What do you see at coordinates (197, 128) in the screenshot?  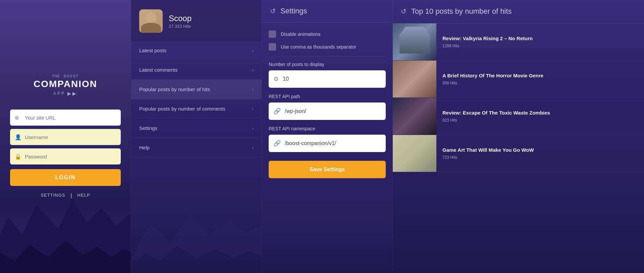 I see `menu-item-settings: Settings ›` at bounding box center [197, 128].